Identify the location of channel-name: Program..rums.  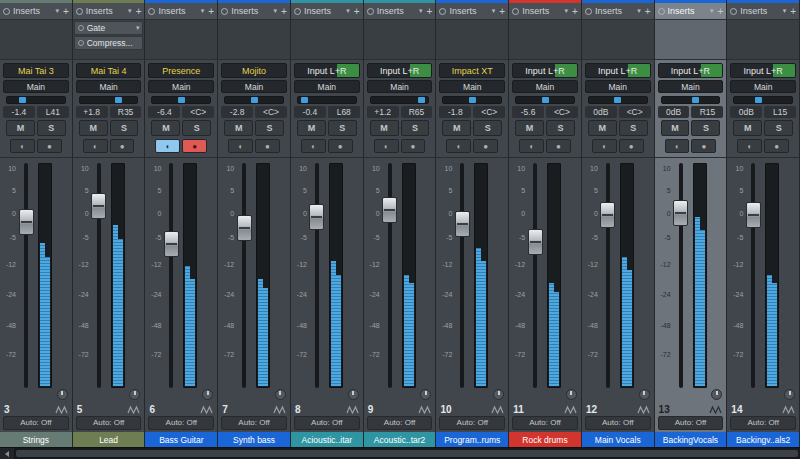
(472, 440).